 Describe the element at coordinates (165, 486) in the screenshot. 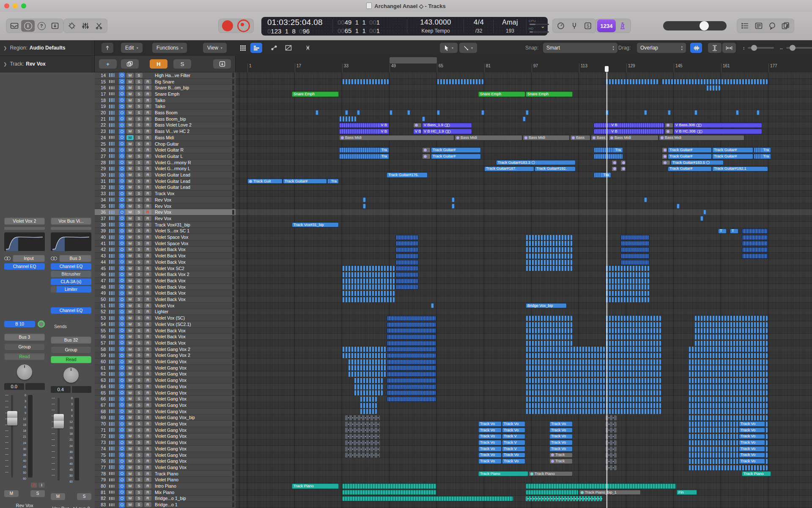

I see `track-header-row: 80MSRIntro Piano` at that location.